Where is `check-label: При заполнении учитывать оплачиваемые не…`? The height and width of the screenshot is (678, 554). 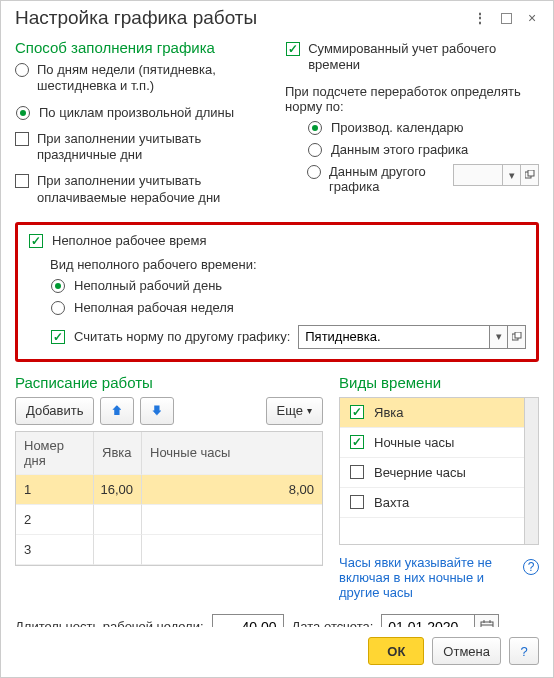 check-label: При заполнении учитывать оплачиваемые не… is located at coordinates (153, 190).